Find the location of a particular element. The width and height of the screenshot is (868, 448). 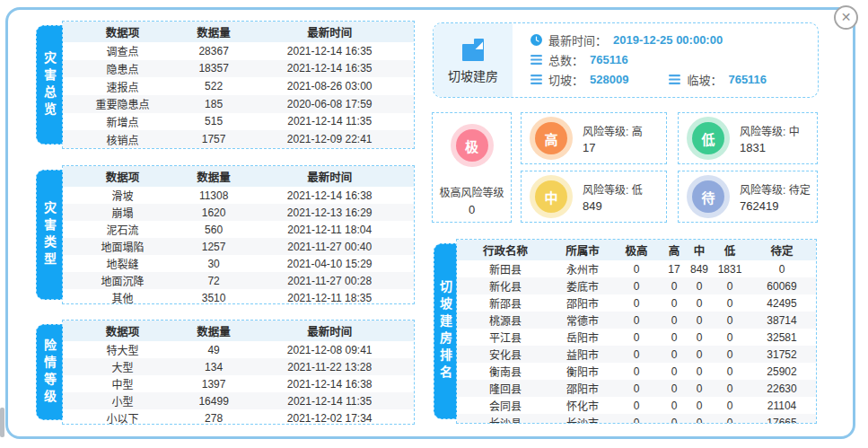

info-lines: 最新时间： 2019-12-25 00:00:00 总数： 765116 切坡：… is located at coordinates (665, 60).